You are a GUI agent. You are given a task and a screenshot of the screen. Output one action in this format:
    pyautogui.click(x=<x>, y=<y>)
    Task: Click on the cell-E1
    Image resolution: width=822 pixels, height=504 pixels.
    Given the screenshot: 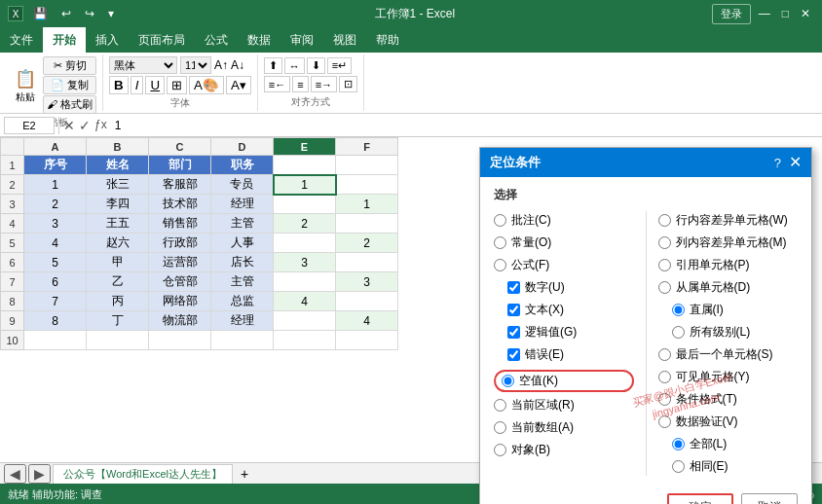 What is the action you would take?
    pyautogui.click(x=305, y=165)
    